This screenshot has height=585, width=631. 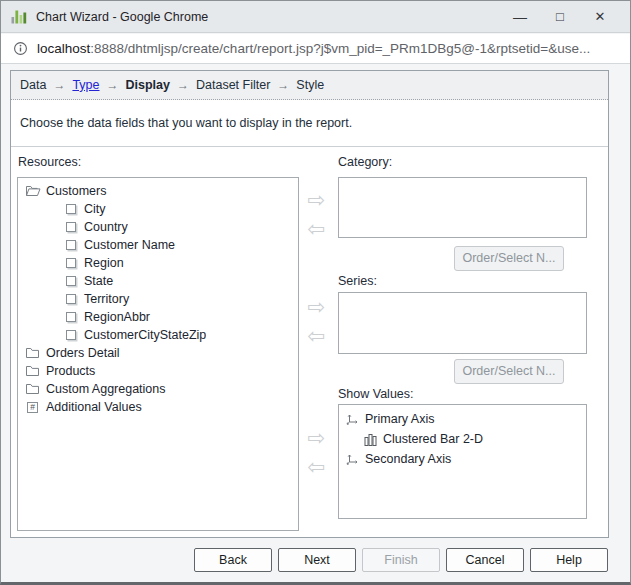 What do you see at coordinates (20, 48) in the screenshot?
I see `info-icon` at bounding box center [20, 48].